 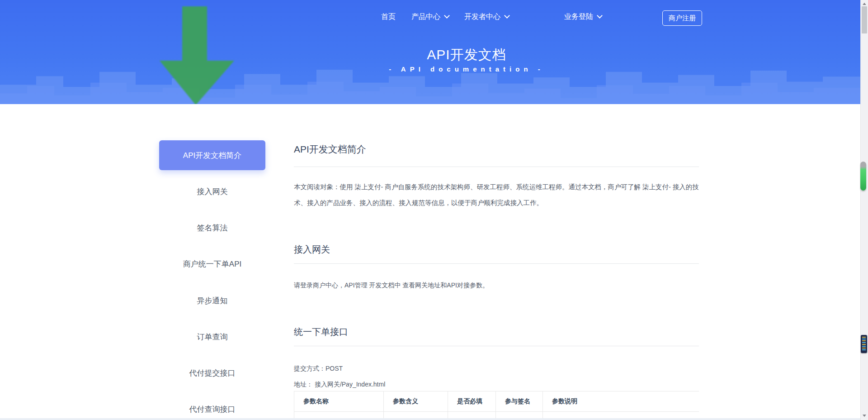 What do you see at coordinates (312, 250) in the screenshot?
I see `section-heading-gateway: 接入网关` at bounding box center [312, 250].